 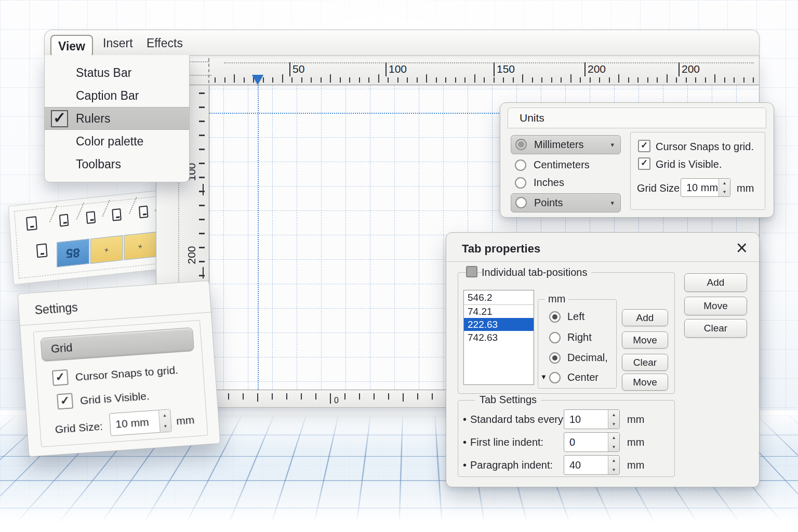 I want to click on list-item: 74.21, so click(x=499, y=312).